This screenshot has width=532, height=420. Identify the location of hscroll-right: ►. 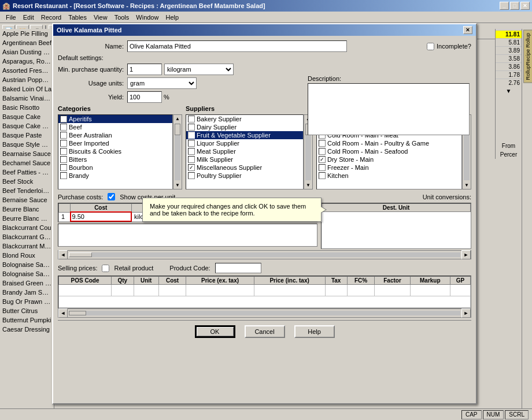
(466, 255).